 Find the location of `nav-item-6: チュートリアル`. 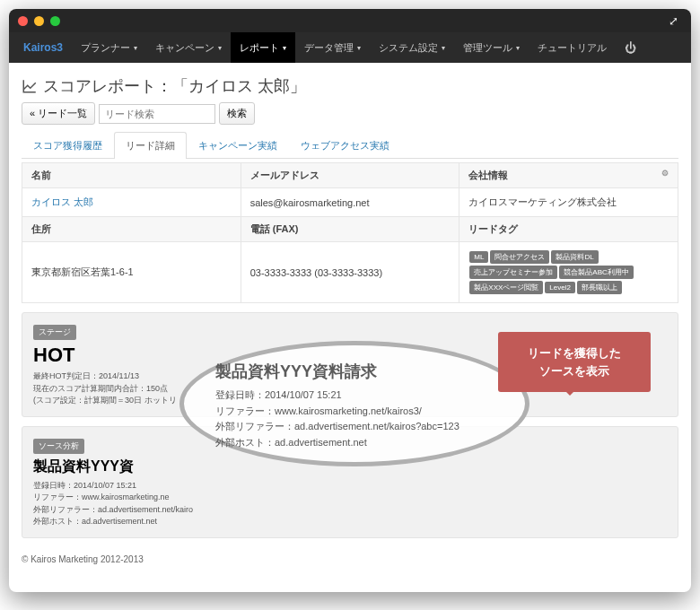

nav-item-6: チュートリアル is located at coordinates (573, 48).